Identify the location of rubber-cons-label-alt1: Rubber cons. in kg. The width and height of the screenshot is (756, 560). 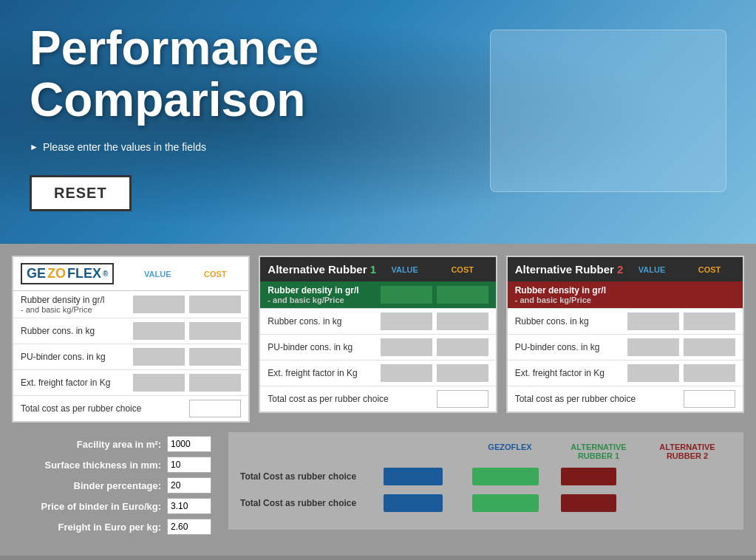
(324, 321).